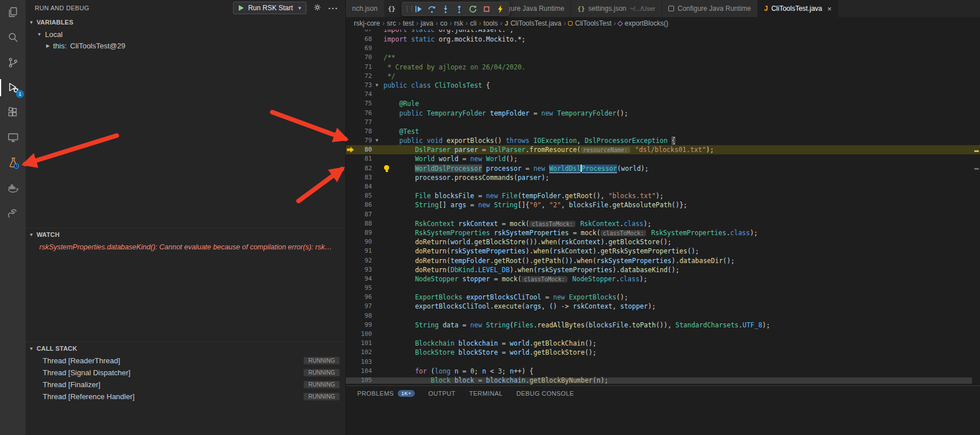 The image size is (980, 435). I want to click on call-stack-thread: Thread [Reference Handler] RUNNING, so click(186, 396).